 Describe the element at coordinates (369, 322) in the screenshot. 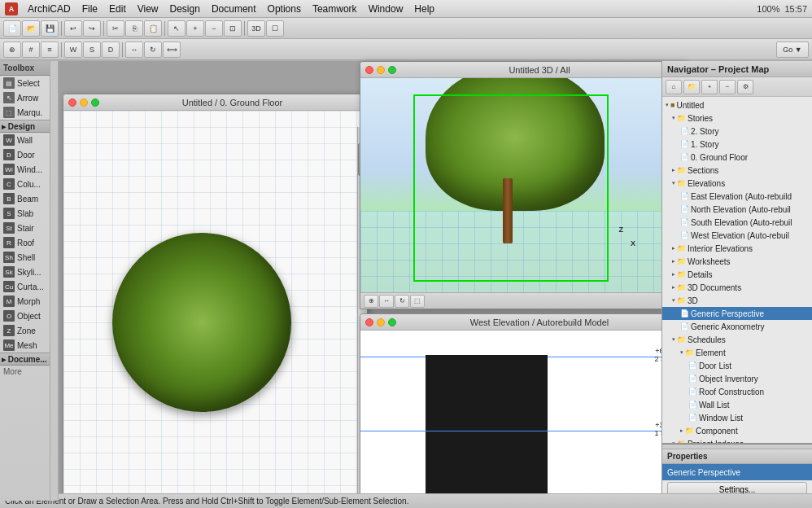

I see `elevation-close-btn` at that location.